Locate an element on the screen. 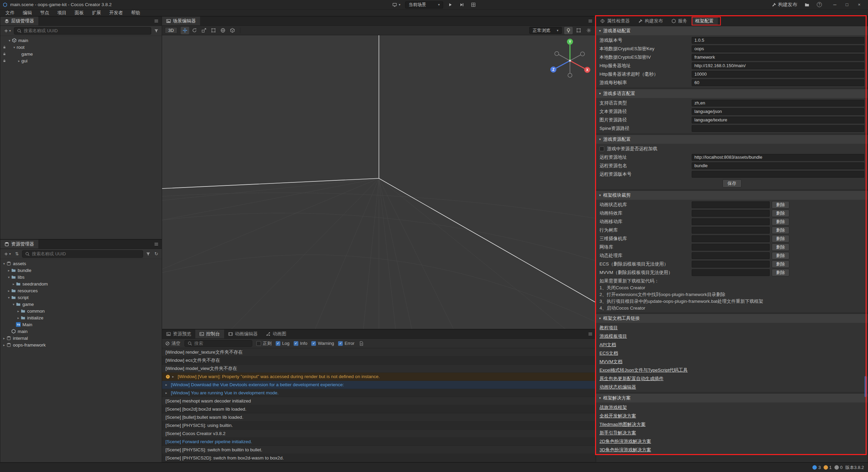  menu-item: 项目 is located at coordinates (62, 13).